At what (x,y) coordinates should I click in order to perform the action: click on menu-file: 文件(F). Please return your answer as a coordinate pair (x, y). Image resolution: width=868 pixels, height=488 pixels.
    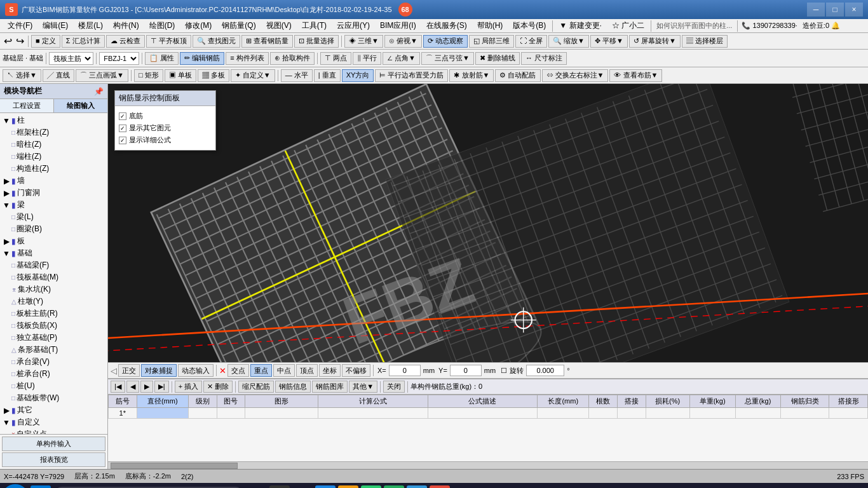
    Looking at the image, I should click on (20, 25).